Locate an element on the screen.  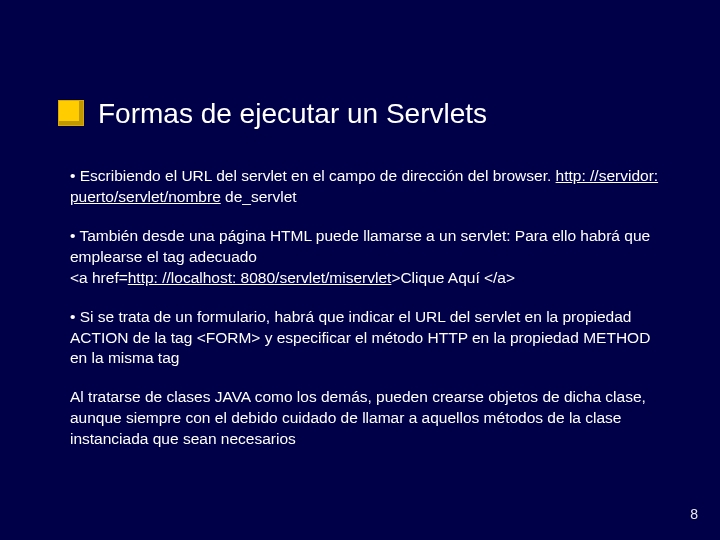
bullet-3-text: • Si se trata de un formulario, habrá qu… is located at coordinates (360, 338).